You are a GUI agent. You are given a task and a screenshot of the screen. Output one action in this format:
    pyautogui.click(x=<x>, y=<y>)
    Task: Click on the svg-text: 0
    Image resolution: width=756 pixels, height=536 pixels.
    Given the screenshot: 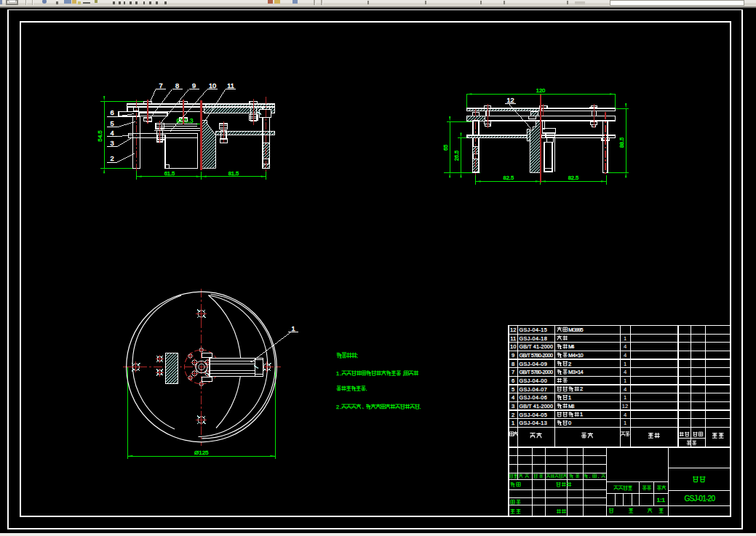 What is the action you would take?
    pyautogui.click(x=570, y=423)
    